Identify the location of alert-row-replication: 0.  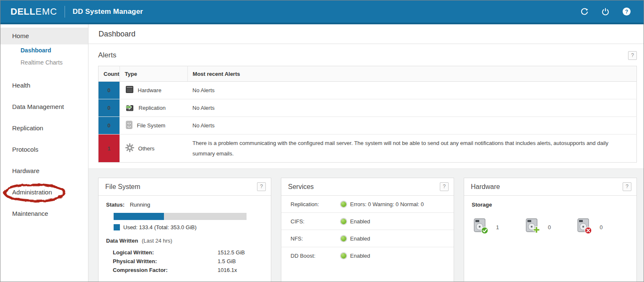
(368, 108).